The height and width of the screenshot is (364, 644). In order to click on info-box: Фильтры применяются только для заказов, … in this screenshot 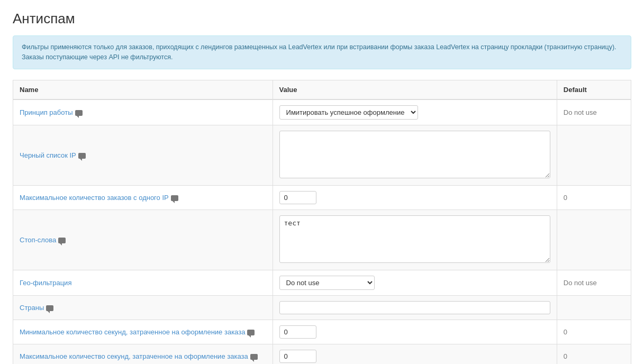, I will do `click(322, 52)`.